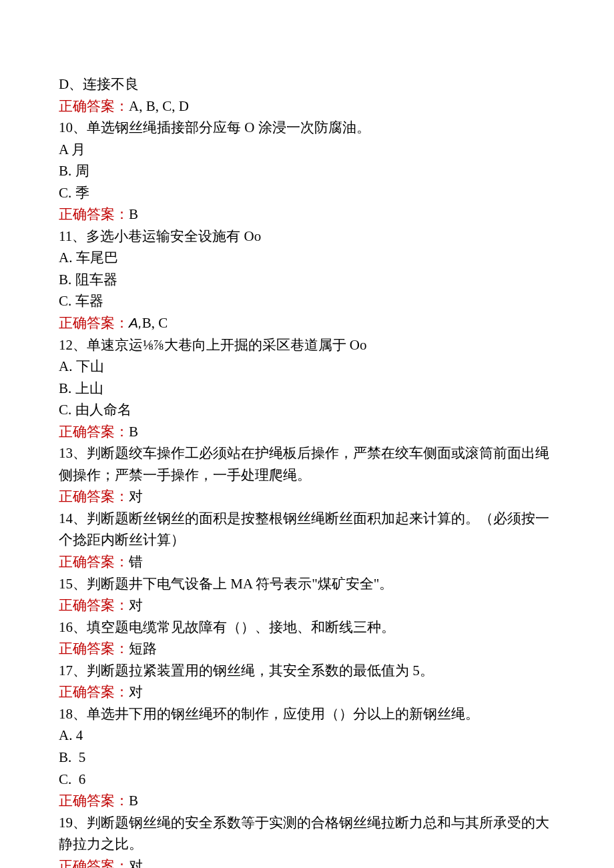 This screenshot has height=868, width=614. Describe the element at coordinates (307, 671) in the screenshot. I see `question-17: 17、判断题拉紧装置用的钢丝绳，其安全系数的最低值为 5。` at that location.